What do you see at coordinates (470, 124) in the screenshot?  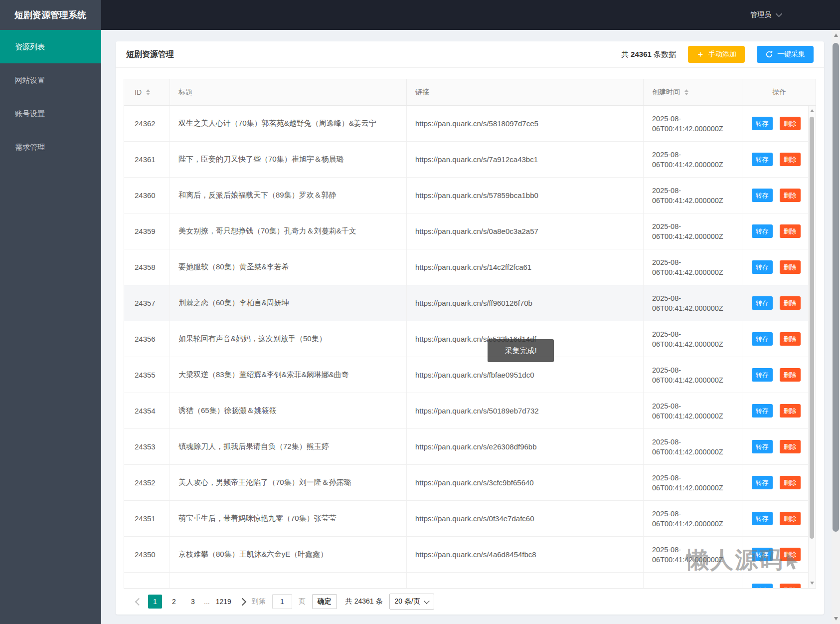 I see `table-row: 24362双生之美人心计（70集）郭茗苑&越野兔（周逸峰）&姜云宁https:/…` at bounding box center [470, 124].